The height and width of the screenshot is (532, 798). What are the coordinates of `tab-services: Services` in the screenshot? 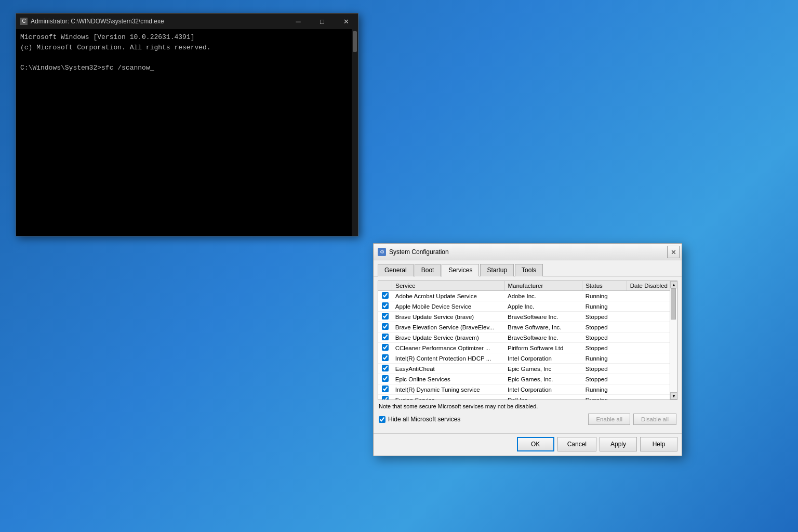 It's located at (460, 270).